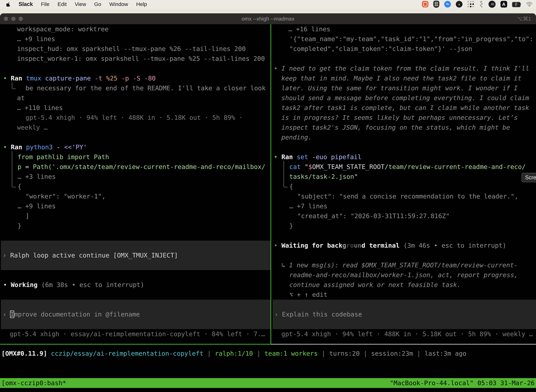 Image resolution: width=536 pixels, height=392 pixels. I want to click on terminal-line: cat "$OMX_TEAM_STATE_ROOT/team/review-cu…, so click(407, 167).